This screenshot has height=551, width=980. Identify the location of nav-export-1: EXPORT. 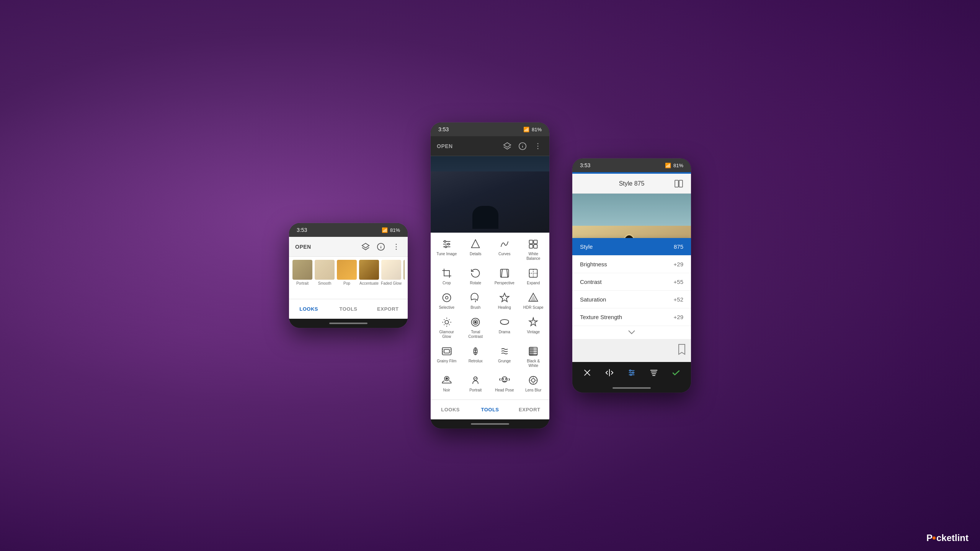
(388, 309).